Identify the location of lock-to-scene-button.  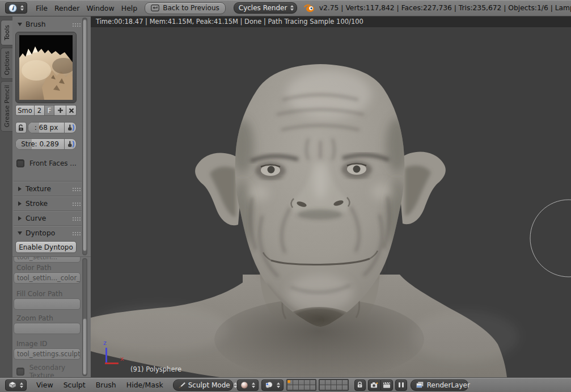
(360, 385).